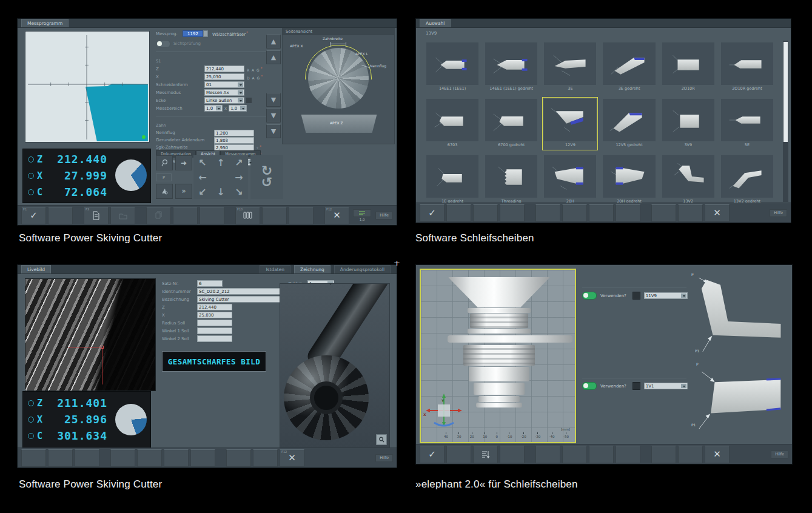 Image resolution: width=812 pixels, height=513 pixels. What do you see at coordinates (224, 101) in the screenshot?
I see `ecke-select: Linke außen` at bounding box center [224, 101].